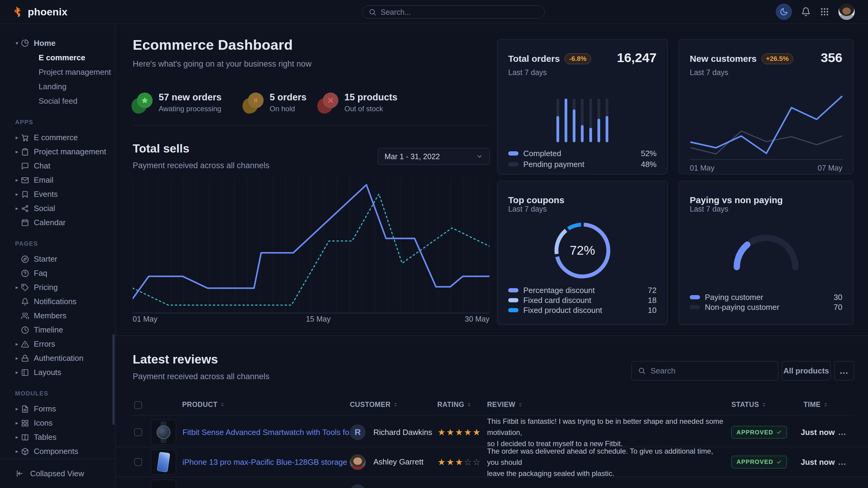 The image size is (868, 488). I want to click on reviews-search, so click(705, 370).